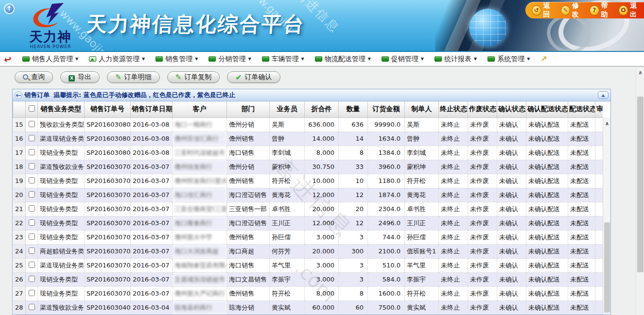 This screenshot has width=644, height=315. Describe the element at coordinates (422, 110) in the screenshot. I see `col-header: 制单人` at that location.